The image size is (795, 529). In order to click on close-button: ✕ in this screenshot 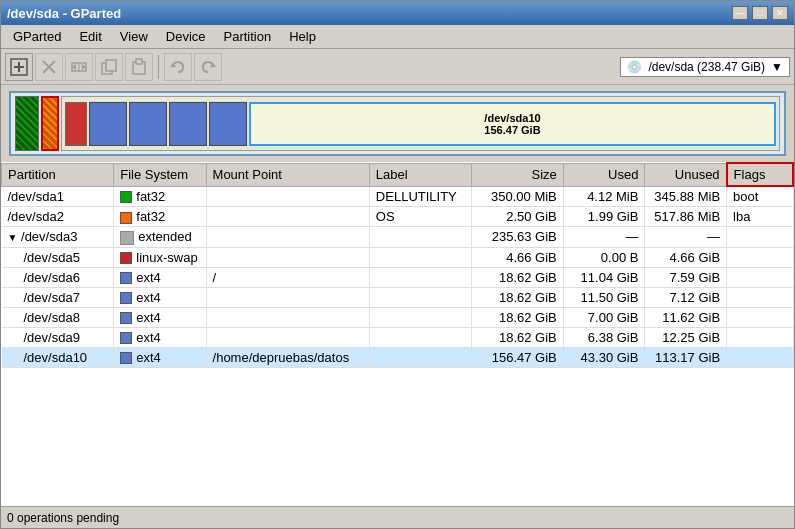, I will do `click(780, 13)`.